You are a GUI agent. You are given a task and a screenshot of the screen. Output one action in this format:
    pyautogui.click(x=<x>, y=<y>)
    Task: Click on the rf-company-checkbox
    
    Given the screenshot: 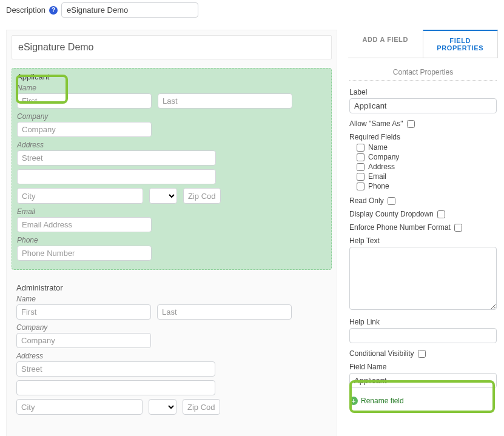 What is the action you would take?
    pyautogui.click(x=360, y=158)
    